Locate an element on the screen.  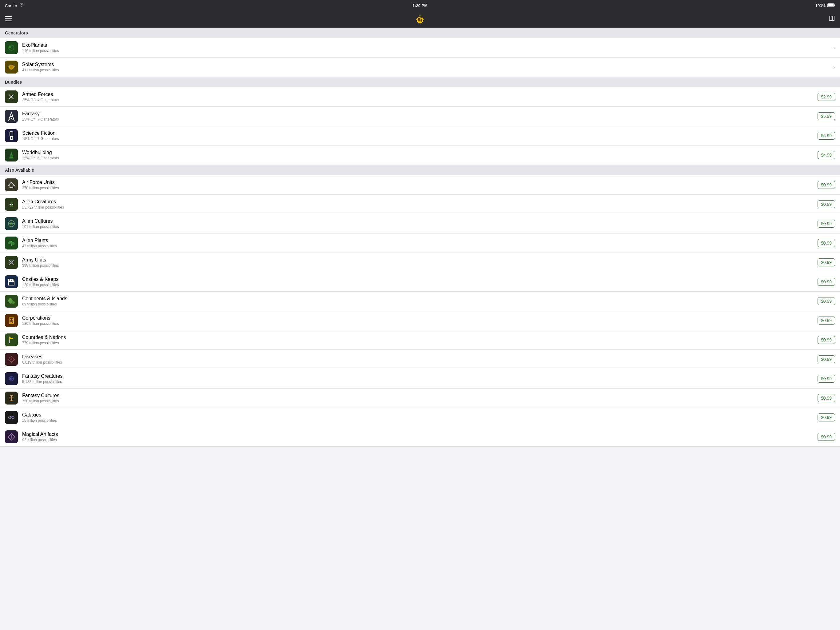
price-badge-army-units: $0.99 is located at coordinates (826, 262).